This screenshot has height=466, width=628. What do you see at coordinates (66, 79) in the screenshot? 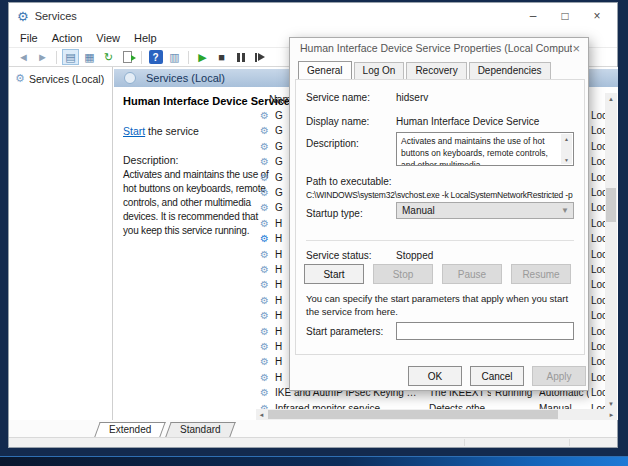
I see `tree-item-label: Services (Local)` at bounding box center [66, 79].